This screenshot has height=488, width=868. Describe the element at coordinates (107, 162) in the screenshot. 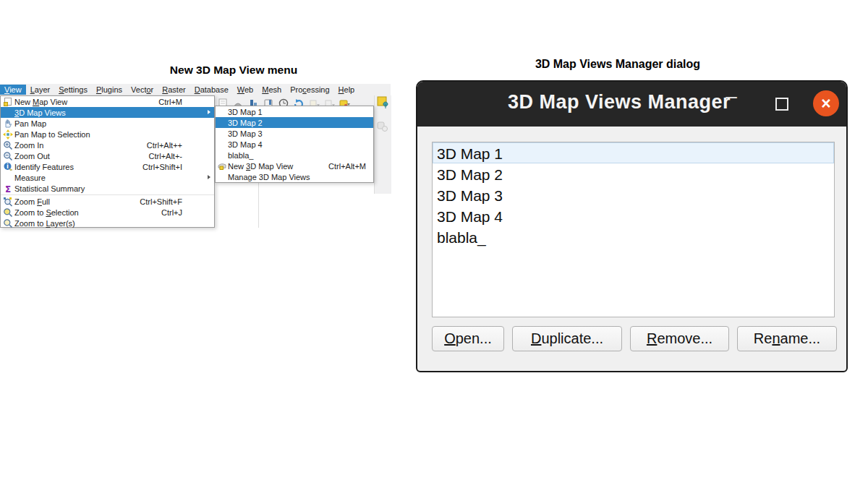

I see `view-menu: New Map View Ctrl+M 3D Map Views Pan Map…` at that location.